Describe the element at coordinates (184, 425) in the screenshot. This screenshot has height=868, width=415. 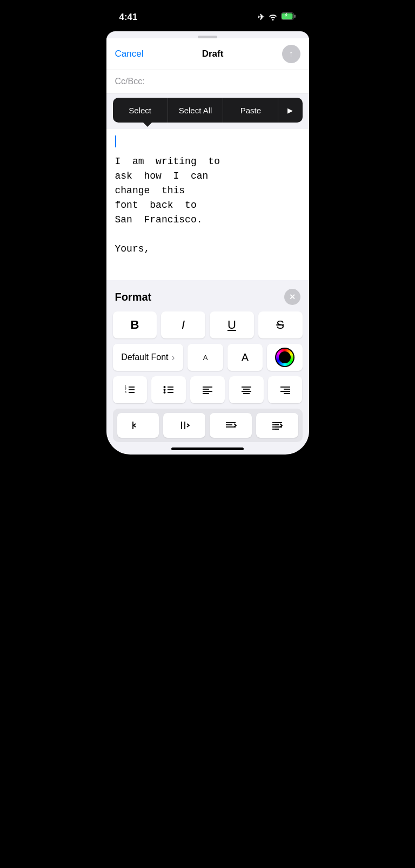
I see `column-indent-button` at that location.